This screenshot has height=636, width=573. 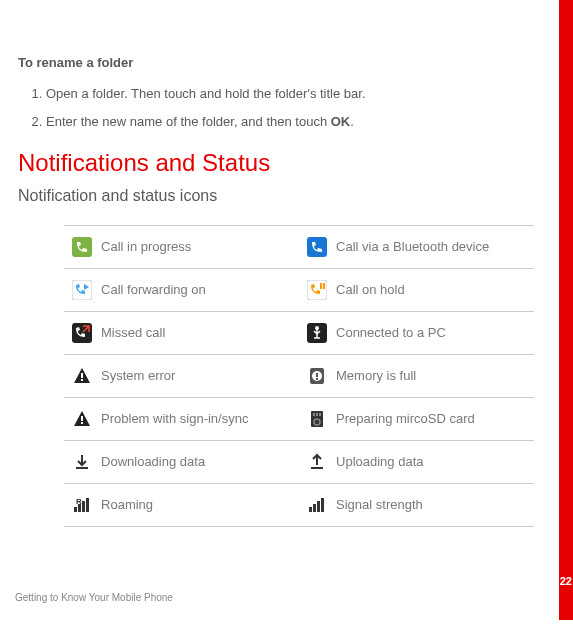 What do you see at coordinates (299, 248) in the screenshot?
I see `table-row: Call in progress Call via a Bluetooth de…` at bounding box center [299, 248].